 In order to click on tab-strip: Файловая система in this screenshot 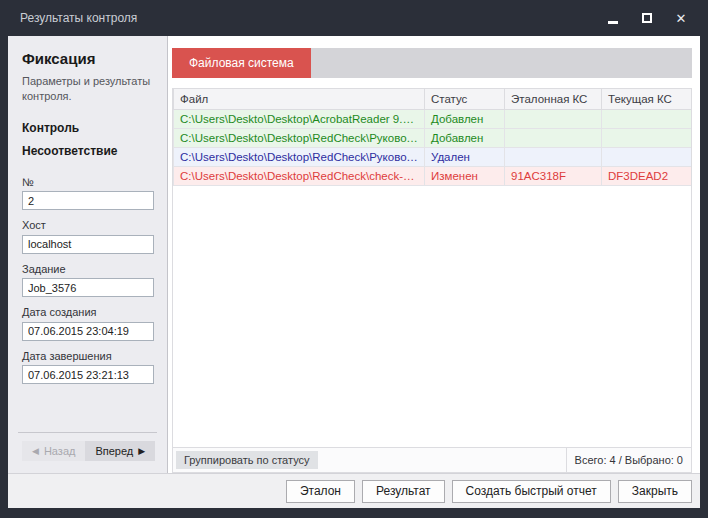, I will do `click(432, 63)`.